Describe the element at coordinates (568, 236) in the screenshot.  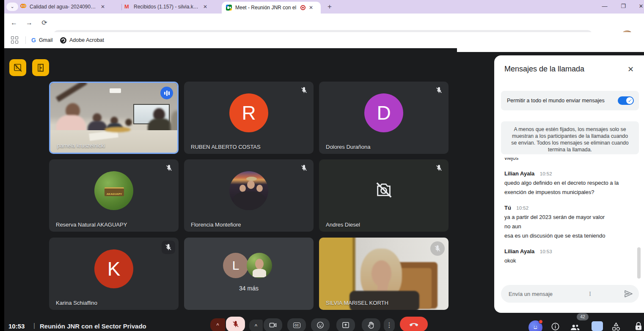
I see `message-text: esa es un discusión que se esta teniendo` at that location.